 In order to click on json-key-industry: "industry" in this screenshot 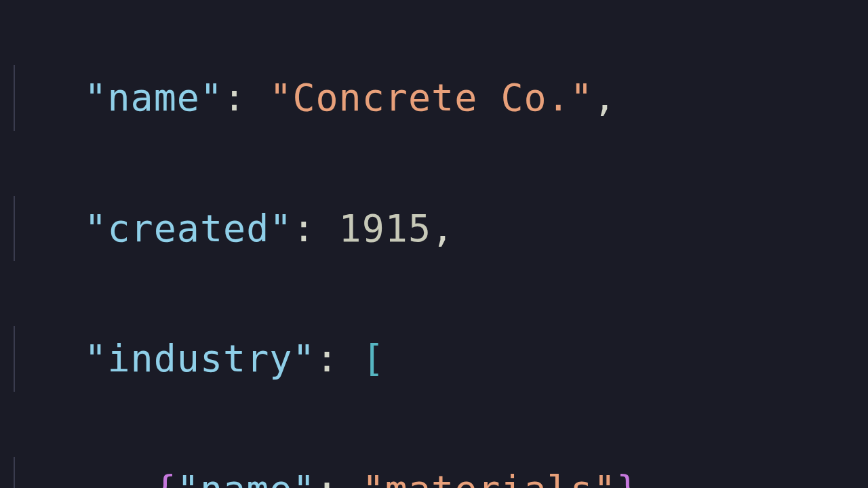, I will do `click(199, 359)`.